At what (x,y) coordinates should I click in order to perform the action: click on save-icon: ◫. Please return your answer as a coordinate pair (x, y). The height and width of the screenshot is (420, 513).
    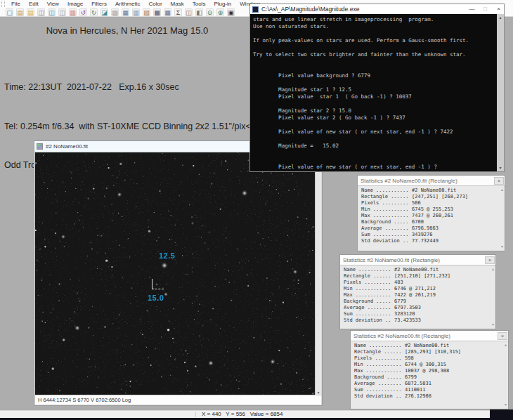
    Looking at the image, I should click on (41, 13).